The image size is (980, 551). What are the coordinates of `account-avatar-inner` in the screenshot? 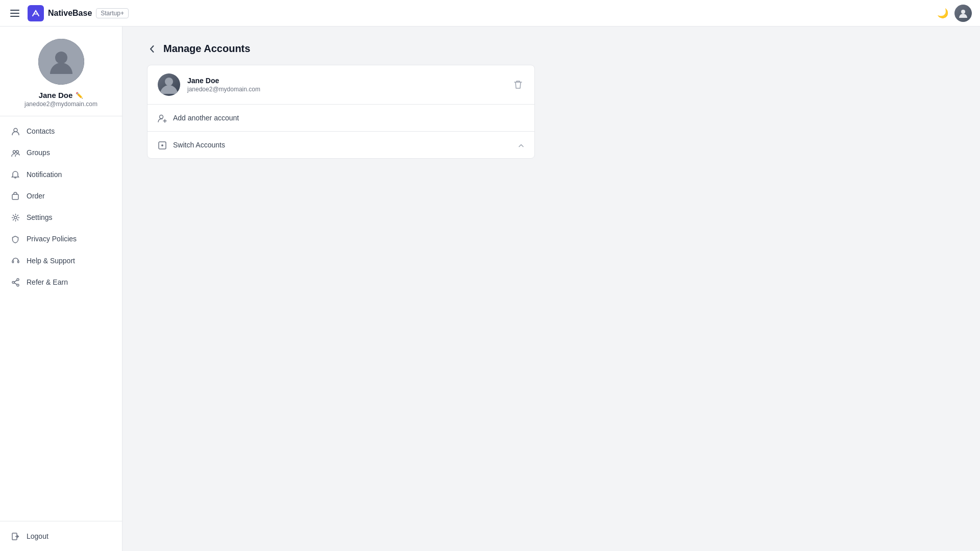 It's located at (169, 85).